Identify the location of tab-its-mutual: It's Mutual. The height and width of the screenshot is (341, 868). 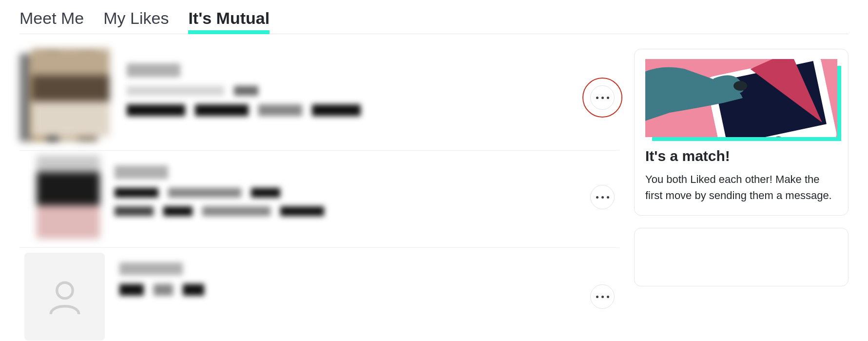
(229, 17).